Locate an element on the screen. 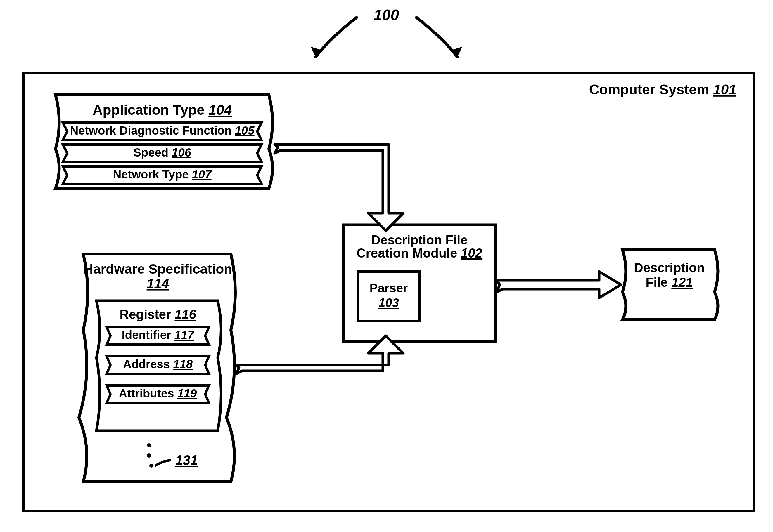 This screenshot has height=532, width=773. container-label: Computer System 101 is located at coordinates (663, 89).